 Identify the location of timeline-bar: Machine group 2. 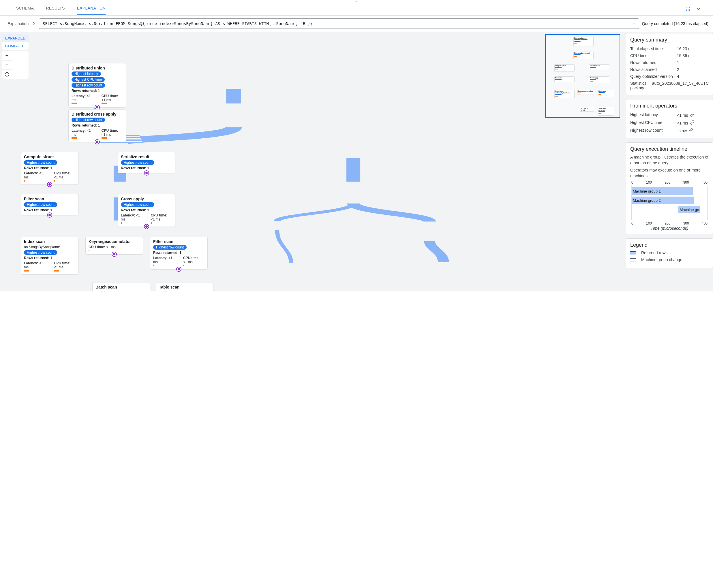
(663, 200).